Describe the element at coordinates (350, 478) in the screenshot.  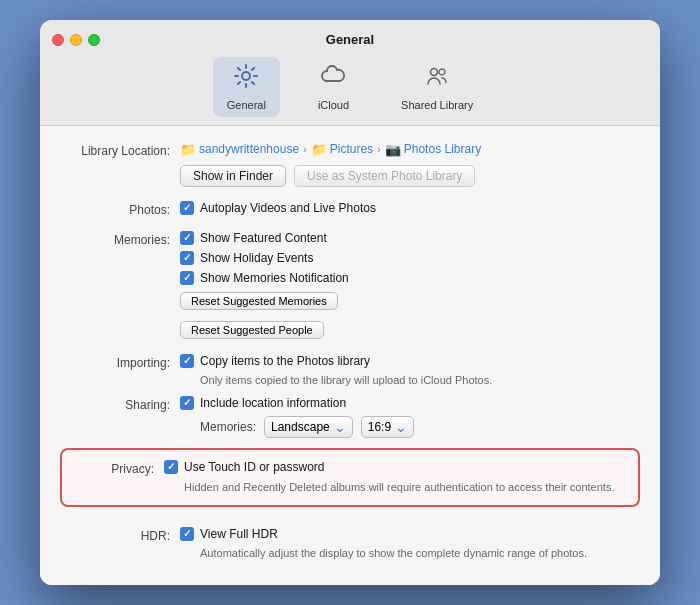
I see `privacy-highlighted-box: Privacy: ✓ Use Touch ID or password Hidd…` at that location.